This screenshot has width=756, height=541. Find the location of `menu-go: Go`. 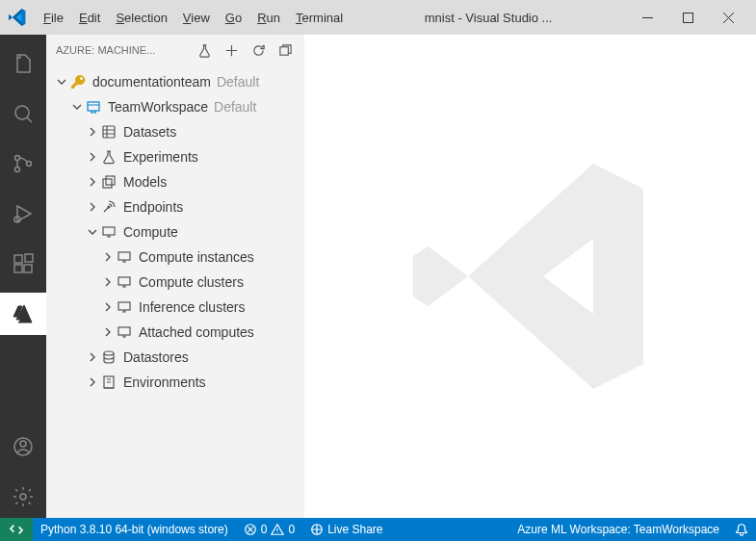

menu-go: Go is located at coordinates (233, 17).